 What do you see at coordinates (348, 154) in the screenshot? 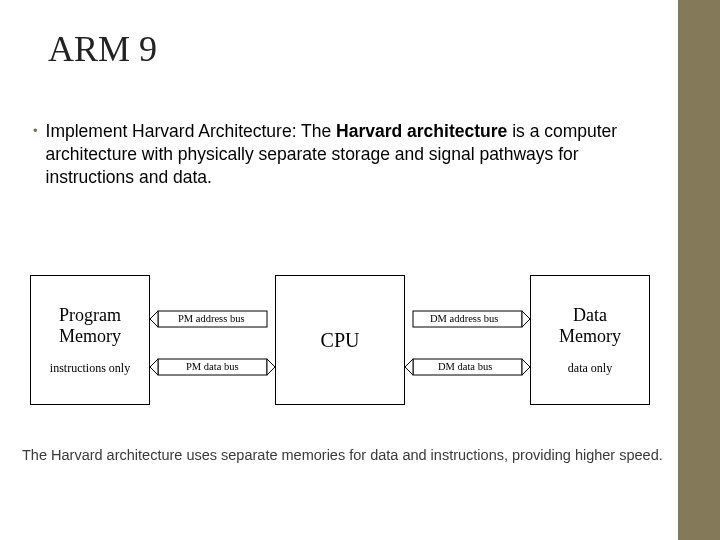
I see `bullet-text: Implement Harvard Architecture: The Harv…` at bounding box center [348, 154].